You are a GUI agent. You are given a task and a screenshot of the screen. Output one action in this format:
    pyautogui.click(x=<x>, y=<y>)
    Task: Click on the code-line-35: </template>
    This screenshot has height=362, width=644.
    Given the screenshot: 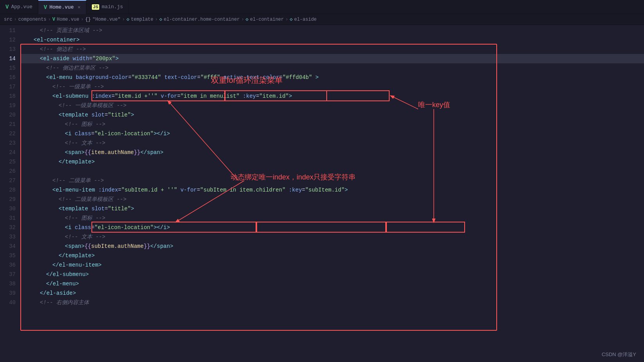 What is the action you would take?
    pyautogui.click(x=333, y=256)
    